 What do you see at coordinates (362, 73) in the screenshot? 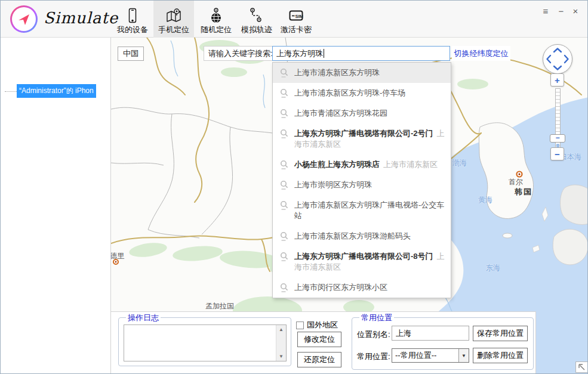
I see `suggestion-item: 上海市浦东新区东方明珠` at bounding box center [362, 73].